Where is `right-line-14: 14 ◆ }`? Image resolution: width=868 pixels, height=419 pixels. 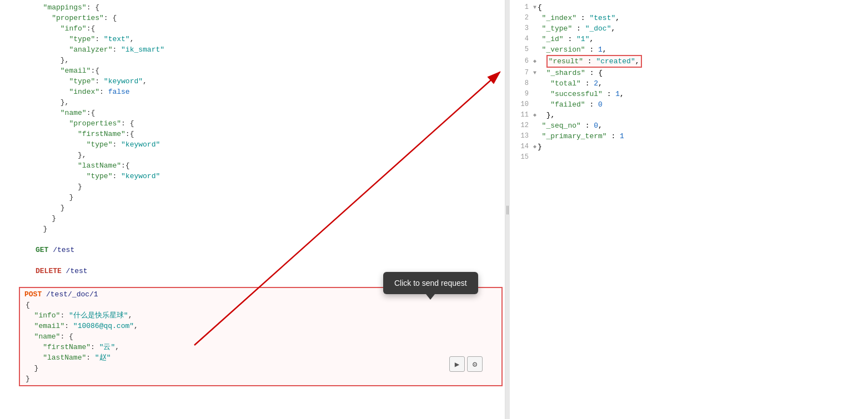 right-line-14: 14 ◆ } is located at coordinates (689, 147).